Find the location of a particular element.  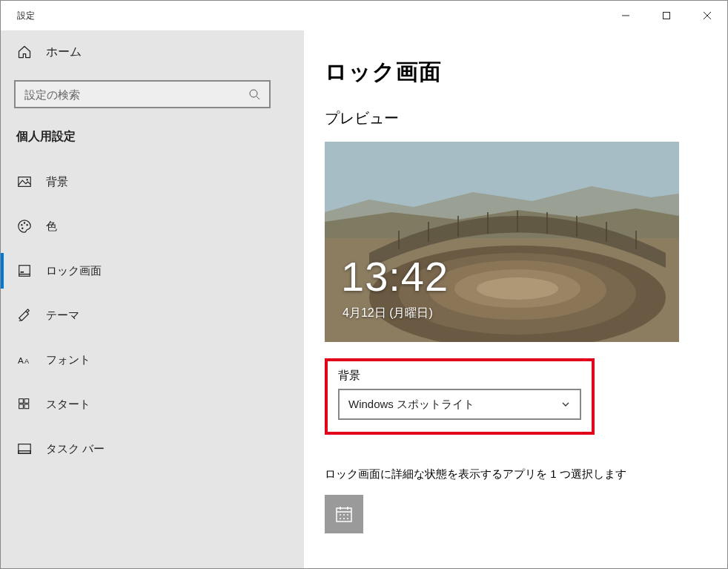

preview-date: 4月12日 (月曜日) is located at coordinates (388, 313).